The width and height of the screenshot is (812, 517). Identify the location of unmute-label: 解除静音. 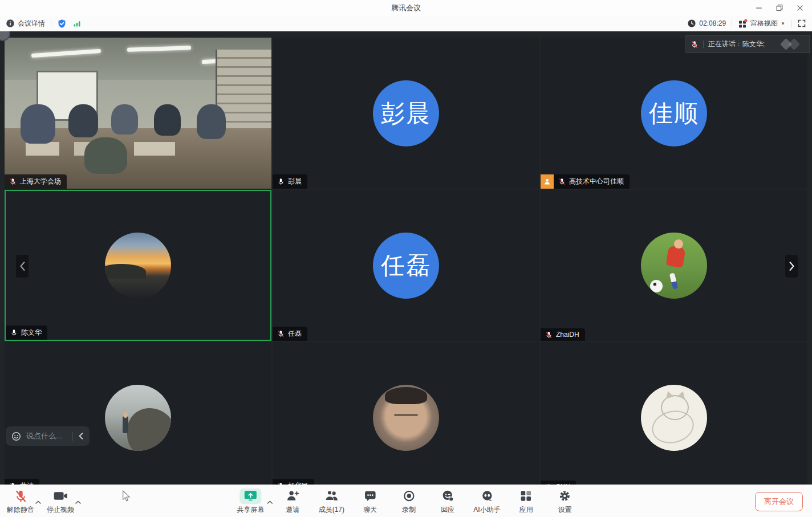
(21, 510).